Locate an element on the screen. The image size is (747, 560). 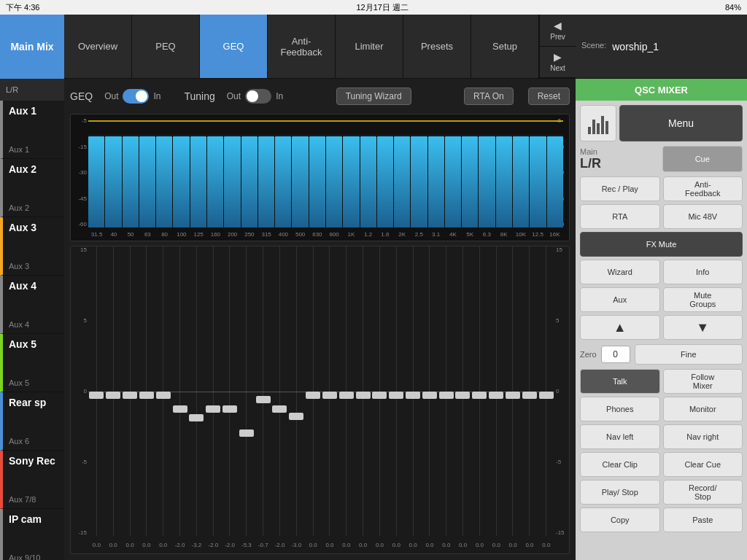
mic48v-button: Mic 48V is located at coordinates (703, 217).